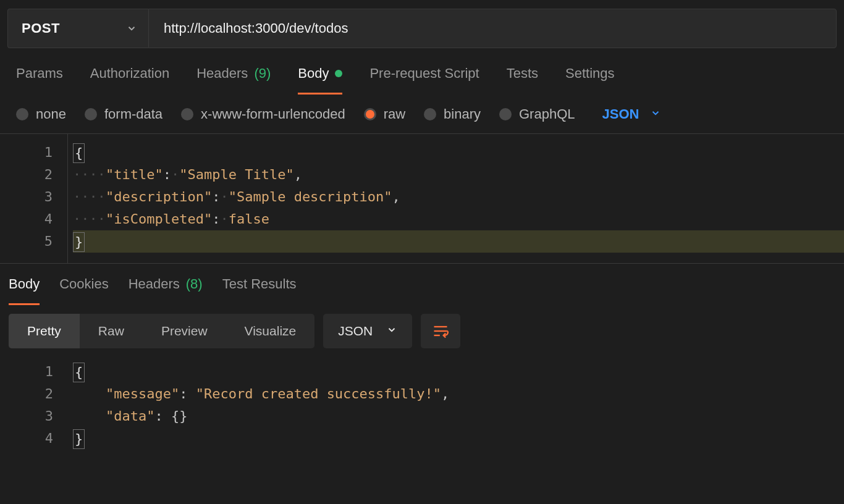  What do you see at coordinates (34, 199) in the screenshot?
I see `line-gutter: 1 2 3 4 5` at bounding box center [34, 199].